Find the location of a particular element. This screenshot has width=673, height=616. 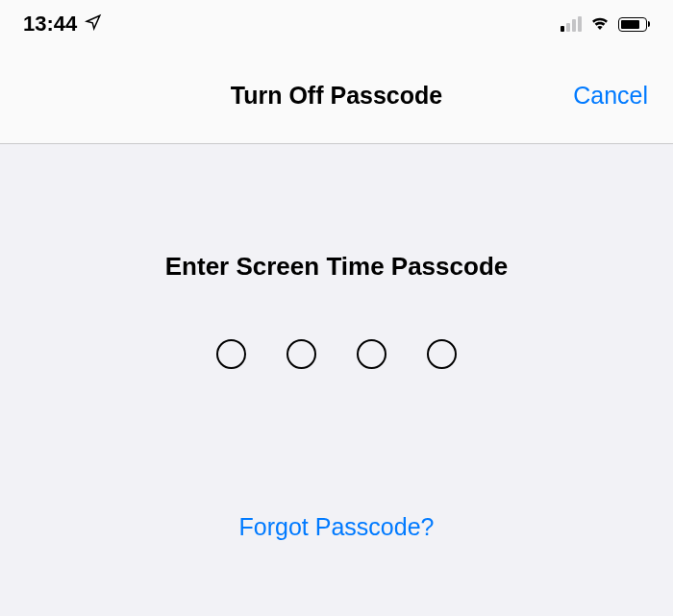

passcode-prompt: Enter Screen Time Passcode is located at coordinates (336, 267).